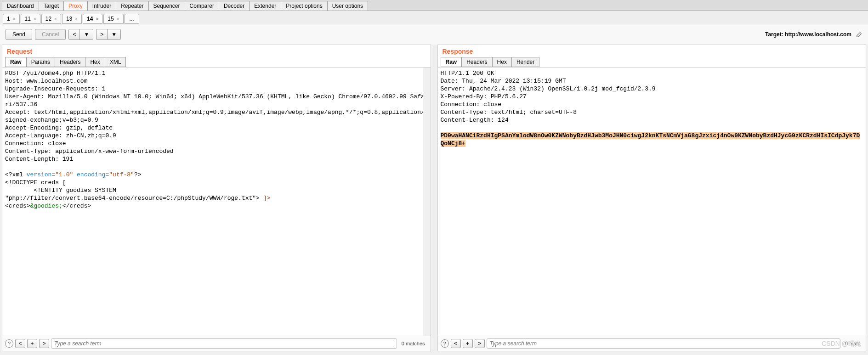 Image resolution: width=868 pixels, height=355 pixels. I want to click on main-tab-project-options: Project options, so click(304, 6).